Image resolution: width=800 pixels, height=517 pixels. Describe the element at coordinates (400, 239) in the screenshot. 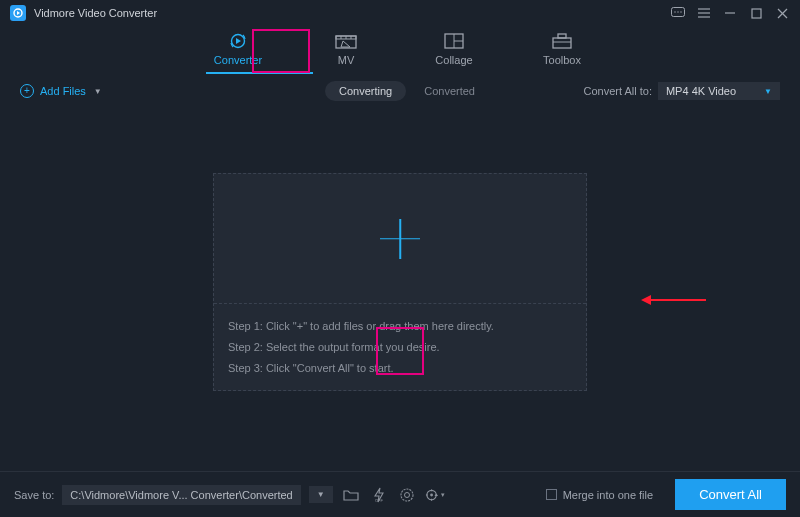

I see `add-files-plus-button` at that location.